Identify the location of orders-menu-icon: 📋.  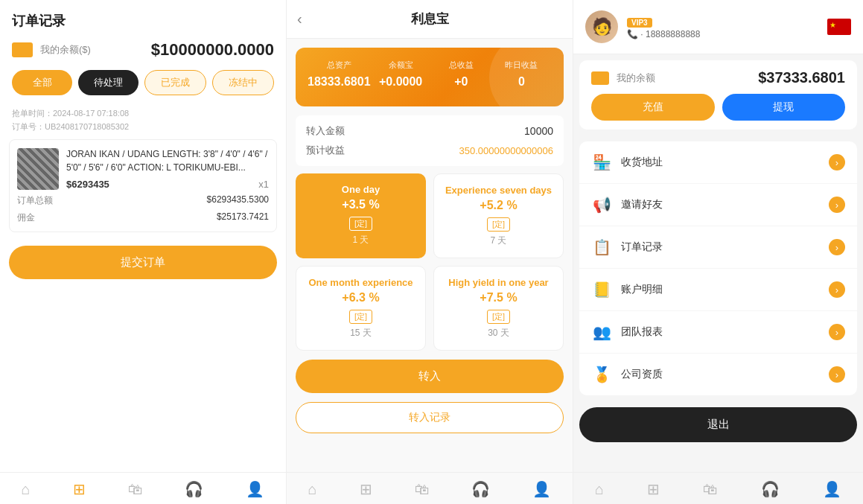
(602, 247).